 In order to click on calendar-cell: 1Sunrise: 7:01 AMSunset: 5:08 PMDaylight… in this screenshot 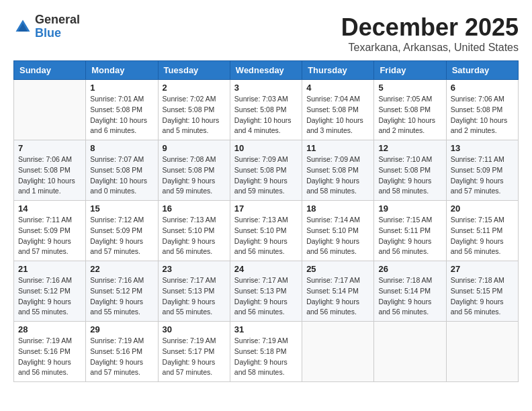, I will do `click(122, 110)`.